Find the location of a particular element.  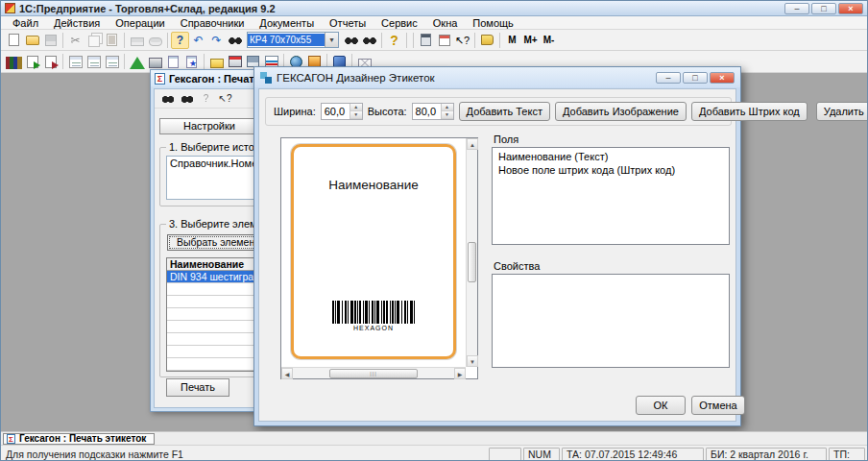

scroll-left-icon: ◀ is located at coordinates (287, 374).